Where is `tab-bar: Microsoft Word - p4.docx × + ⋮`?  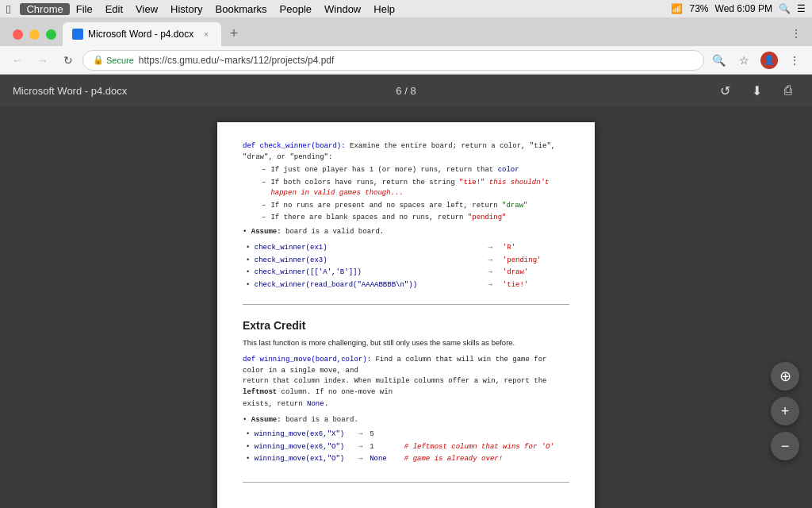 tab-bar: Microsoft Word - p4.docx × + ⋮ is located at coordinates (406, 32).